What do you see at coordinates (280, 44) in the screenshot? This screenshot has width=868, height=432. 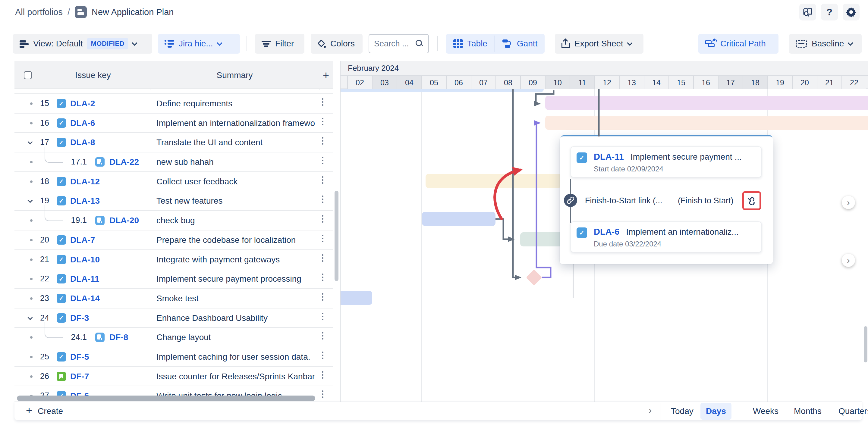 I see `filter-button: Filter` at bounding box center [280, 44].